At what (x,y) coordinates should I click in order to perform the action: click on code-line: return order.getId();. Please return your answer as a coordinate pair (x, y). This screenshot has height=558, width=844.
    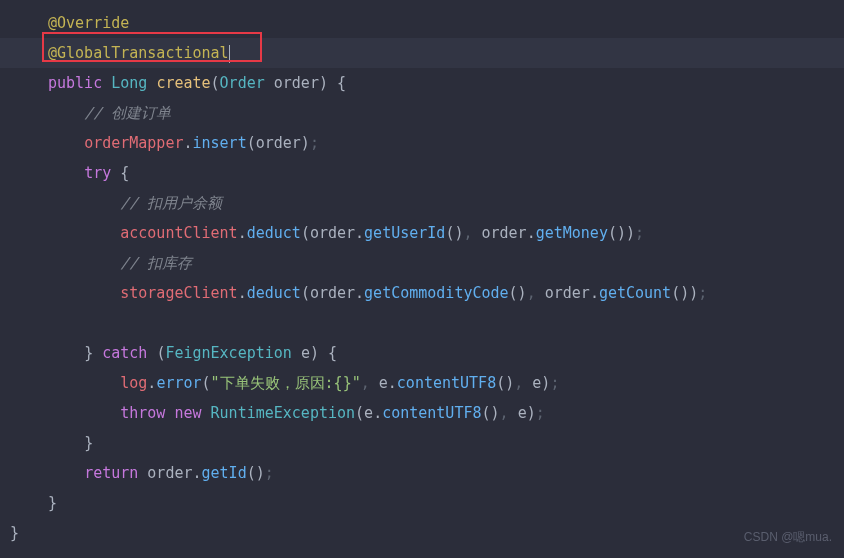
    Looking at the image, I should click on (422, 473).